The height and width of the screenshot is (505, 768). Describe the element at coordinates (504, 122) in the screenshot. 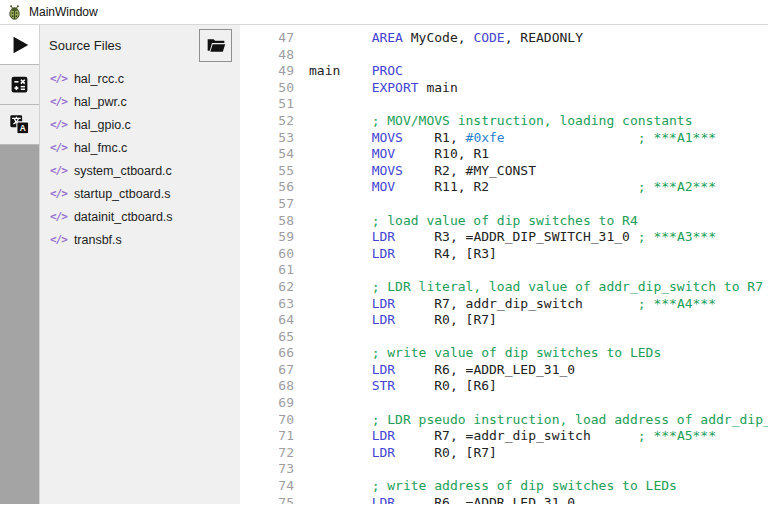

I see `code-line: 52 ; MOV/MOVS instruction, loading const…` at that location.